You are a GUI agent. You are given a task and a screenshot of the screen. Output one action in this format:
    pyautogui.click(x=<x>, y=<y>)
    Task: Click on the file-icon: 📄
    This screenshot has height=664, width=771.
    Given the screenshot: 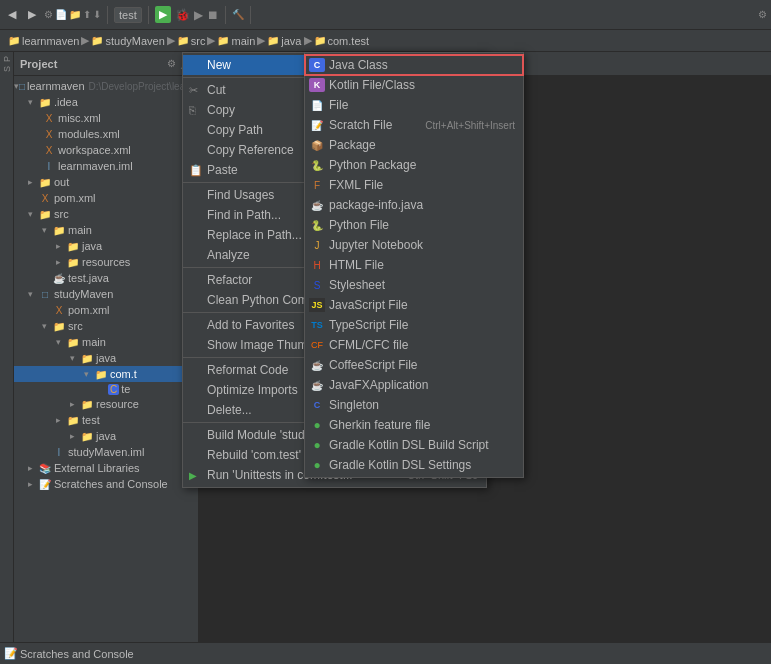 What is the action you would take?
    pyautogui.click(x=317, y=105)
    